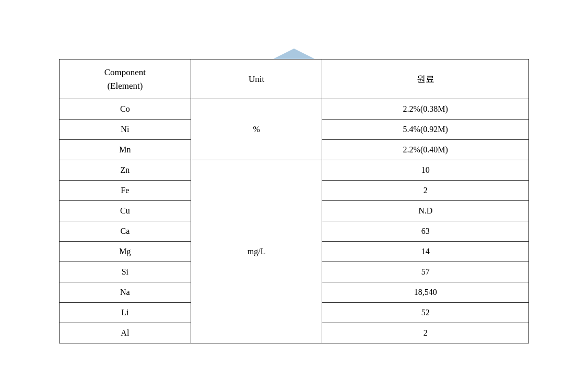  What do you see at coordinates (125, 232) in the screenshot?
I see `component-cell: Ca` at bounding box center [125, 232].